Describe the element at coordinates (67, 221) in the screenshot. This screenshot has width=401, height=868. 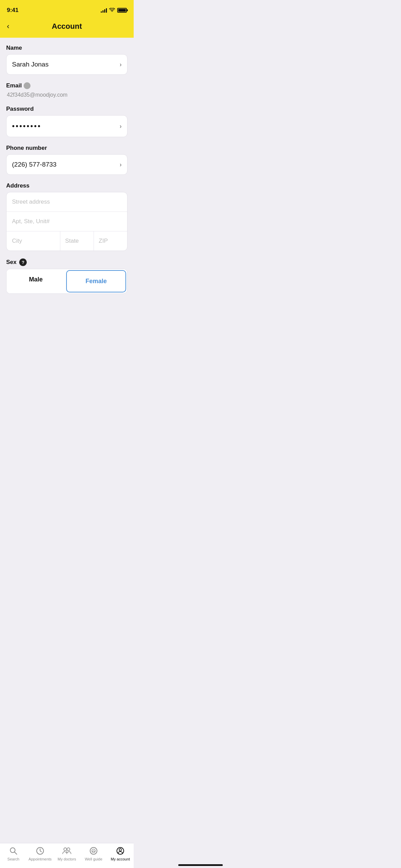
I see `address-box: Street address Apt, Ste, Unit# City Stat…` at that location.